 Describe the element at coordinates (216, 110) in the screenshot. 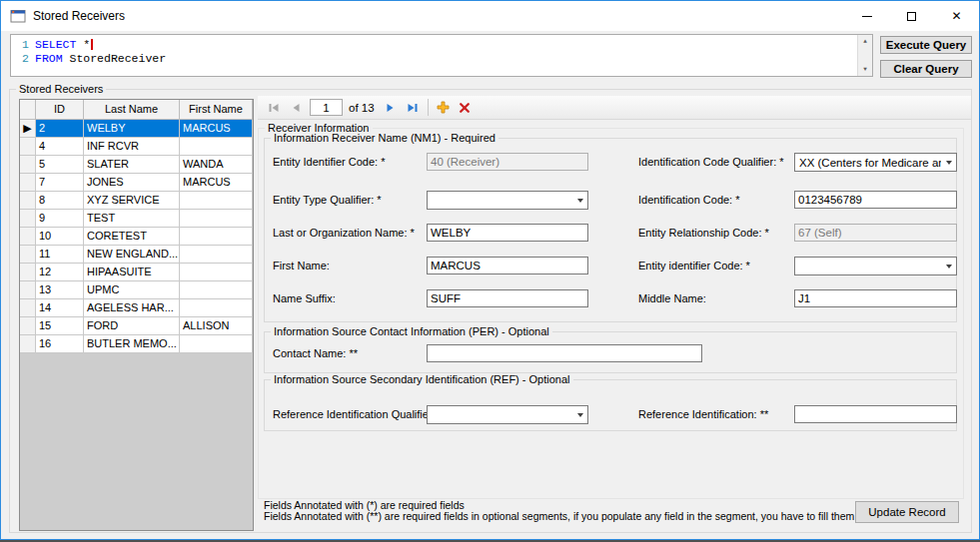

I see `column-header-first-name: First Name` at that location.